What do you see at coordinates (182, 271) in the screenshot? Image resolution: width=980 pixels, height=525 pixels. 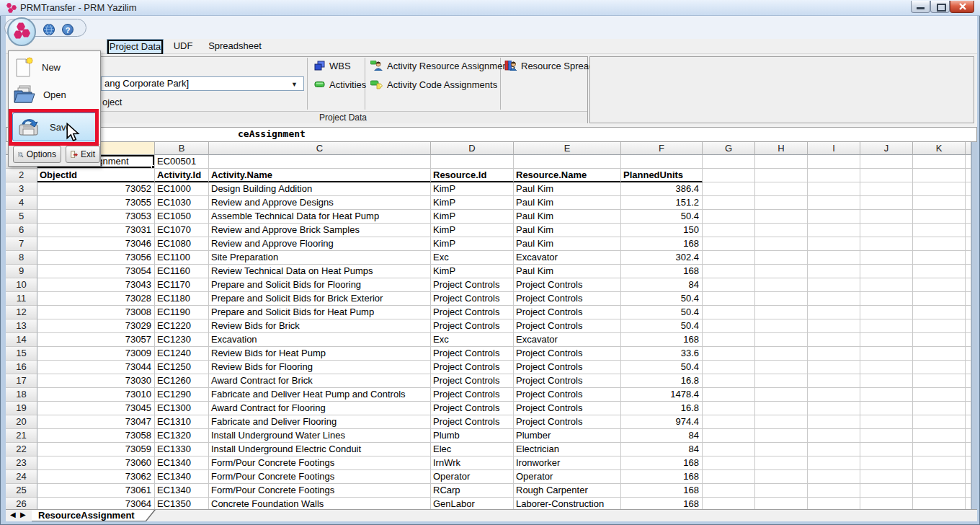 I see `cell: EC1160` at bounding box center [182, 271].